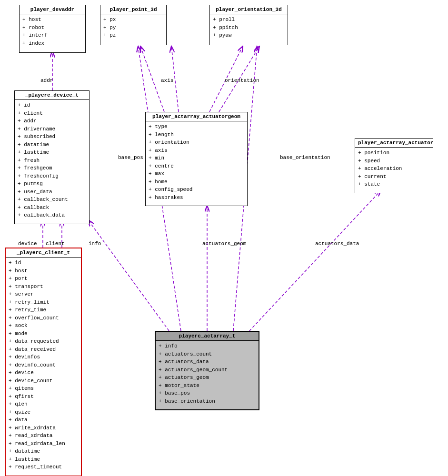 This screenshot has width=448, height=476. Describe the element at coordinates (43, 365) in the screenshot. I see `playerc-client-t-body: + id + host + port + transport + server …` at that location.